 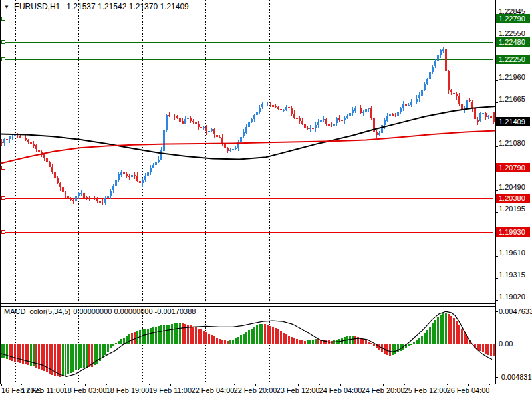 I want to click on pane-splitter, so click(x=247, y=305).